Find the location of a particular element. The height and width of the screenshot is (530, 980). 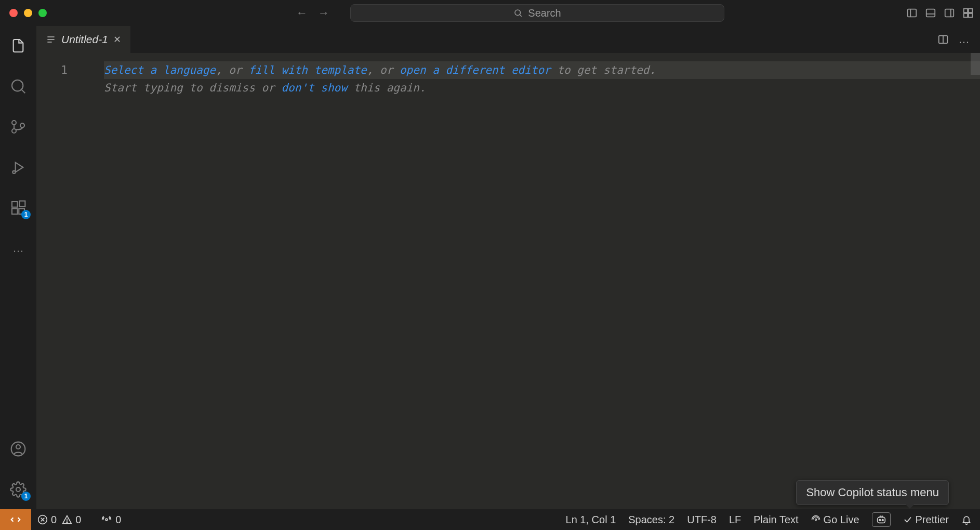

errors-button: 0 is located at coordinates (47, 520).